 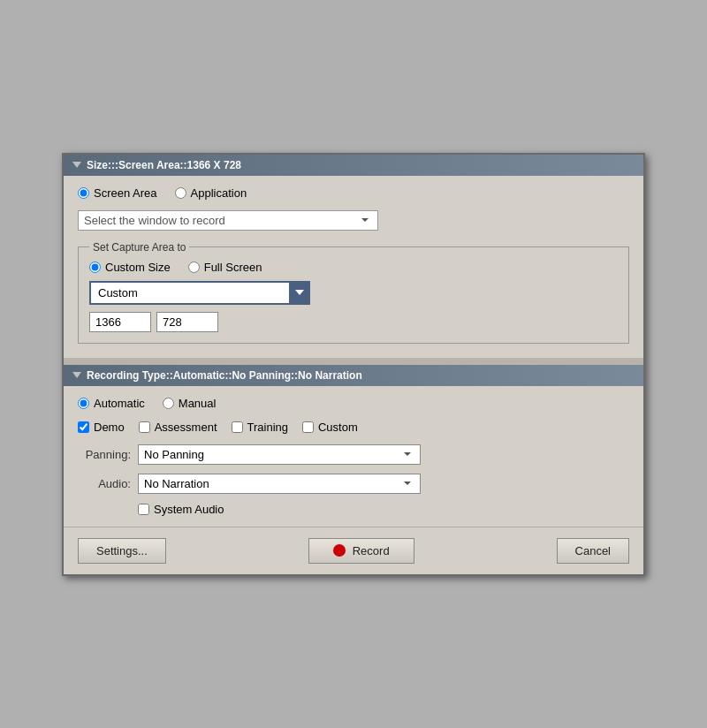 What do you see at coordinates (268, 428) in the screenshot?
I see `training-label: Training` at bounding box center [268, 428].